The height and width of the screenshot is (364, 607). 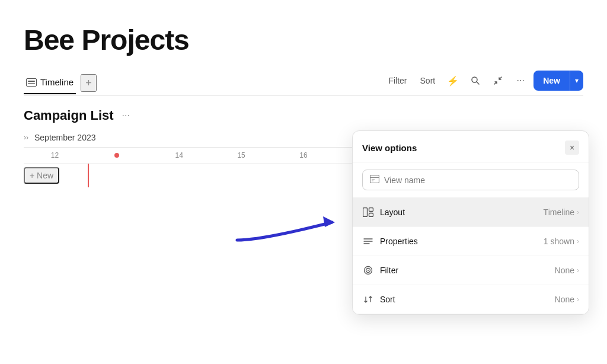 I want to click on properties-icon, so click(x=368, y=241).